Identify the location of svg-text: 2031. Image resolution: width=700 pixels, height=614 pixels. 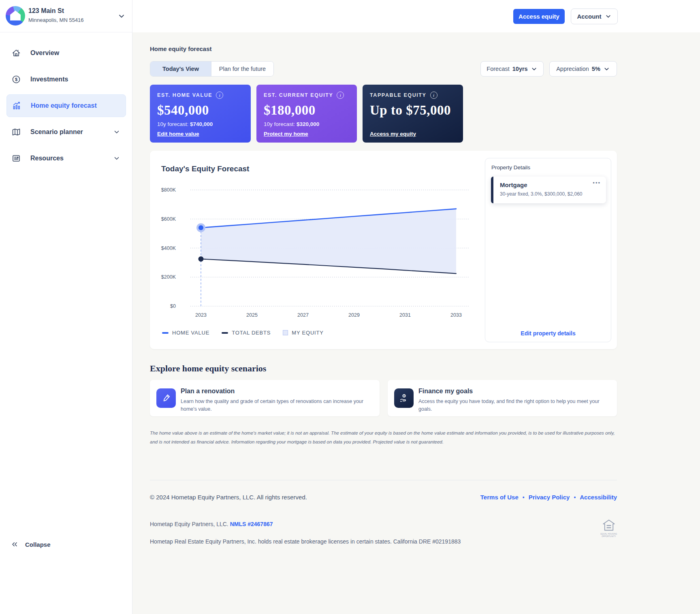
(405, 315).